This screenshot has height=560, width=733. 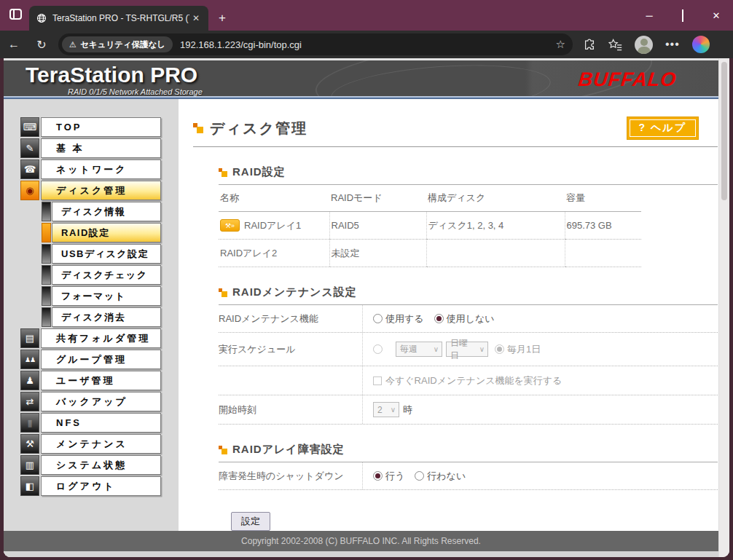 I want to click on minimize-button: ─, so click(x=649, y=16).